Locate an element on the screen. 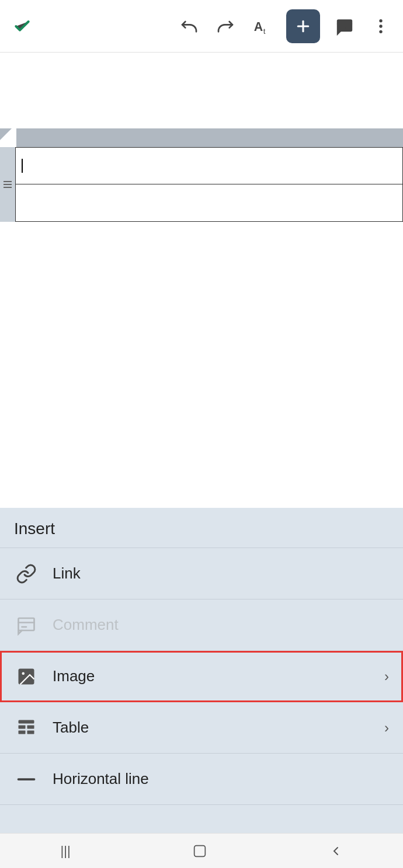  insert-item-table: Table › is located at coordinates (202, 728).